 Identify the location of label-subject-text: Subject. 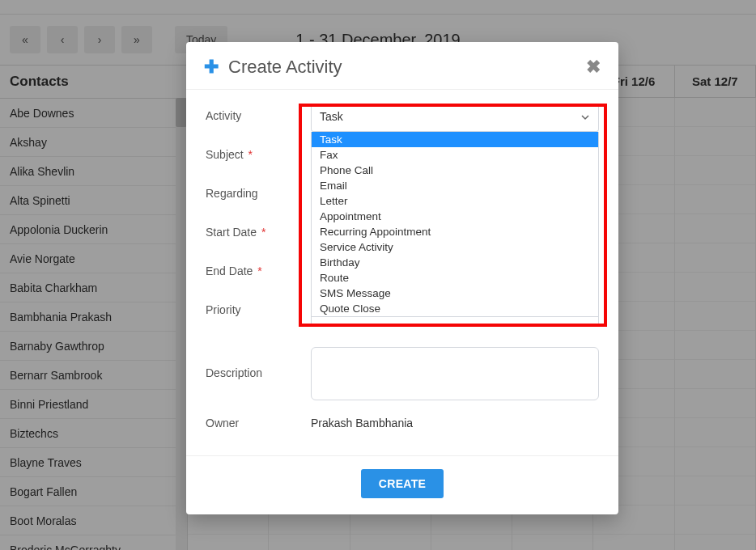
(225, 154).